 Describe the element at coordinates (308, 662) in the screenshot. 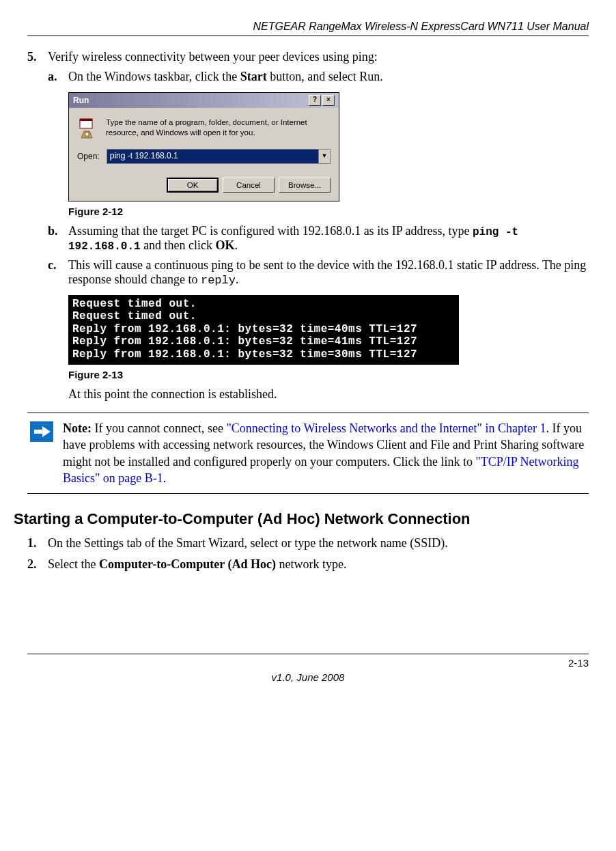

I see `page-number: 2-13` at that location.